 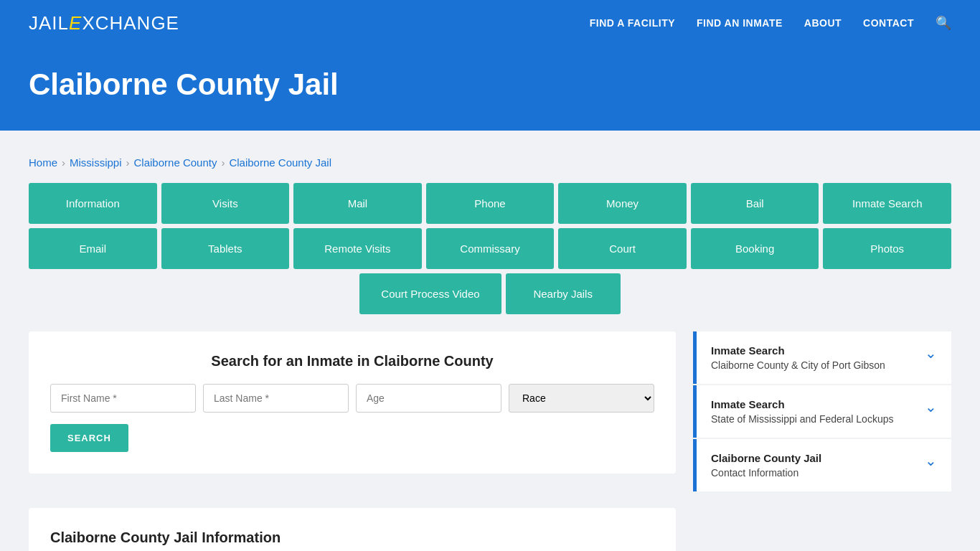 What do you see at coordinates (225, 204) in the screenshot?
I see `tile-visits: Visits` at bounding box center [225, 204].